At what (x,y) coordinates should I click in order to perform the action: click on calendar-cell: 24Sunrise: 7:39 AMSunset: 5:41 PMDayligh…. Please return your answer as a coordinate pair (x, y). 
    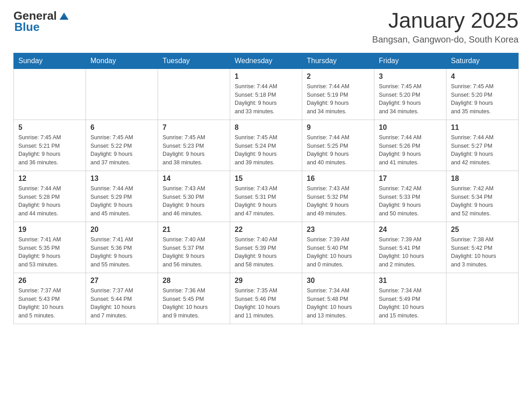
    Looking at the image, I should click on (410, 247).